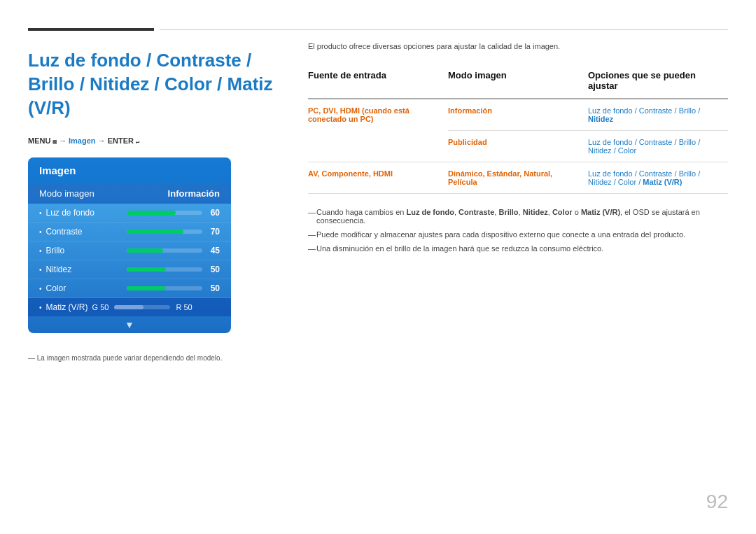 The height and width of the screenshot is (534, 756). Describe the element at coordinates (658, 115) in the screenshot. I see `options-1: Luz de fondo / Contraste / Brillo / Niti…` at that location.